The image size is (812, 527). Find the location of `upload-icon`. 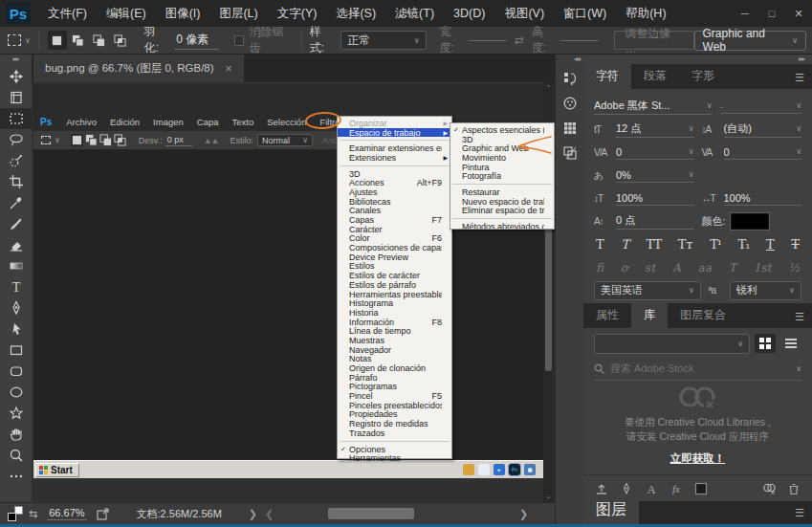

upload-icon is located at coordinates (602, 489).